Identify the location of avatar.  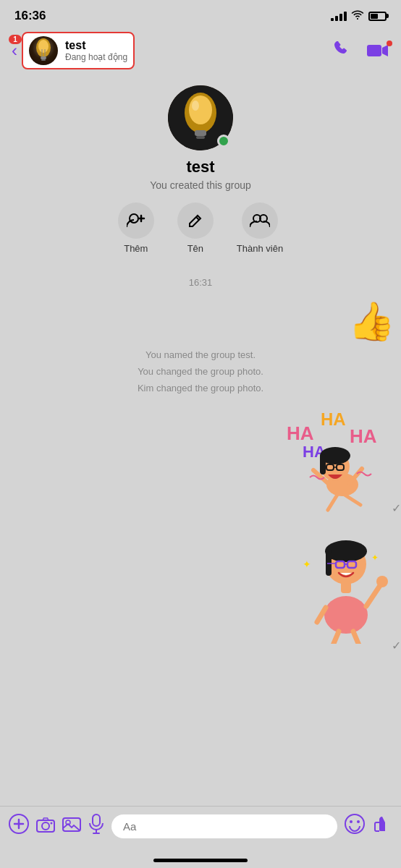
(43, 51).